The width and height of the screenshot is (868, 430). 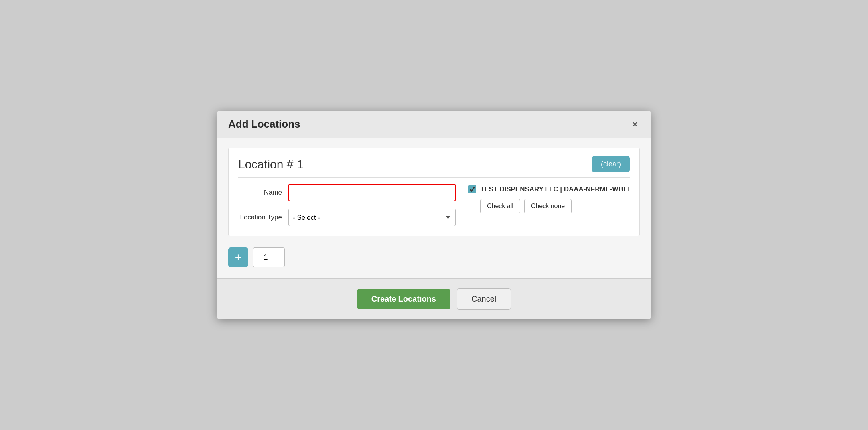 I want to click on location-type-label: Location Type, so click(x=260, y=217).